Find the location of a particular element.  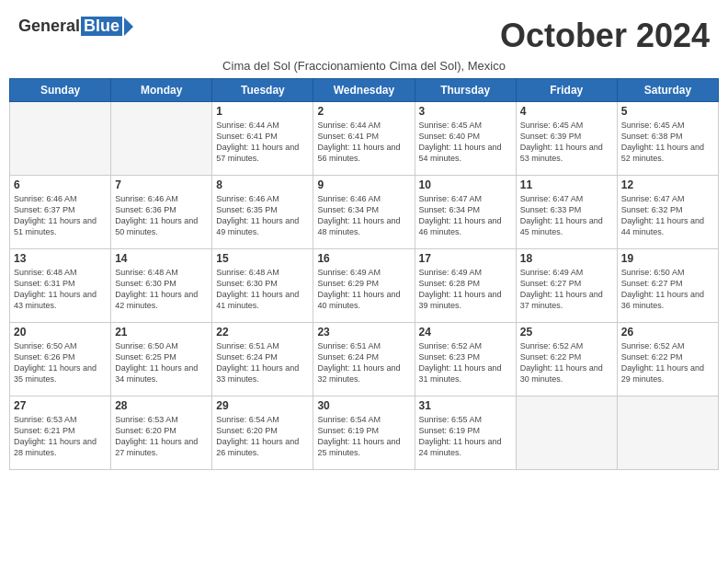

calendar-week-row: 1Sunrise: 6:44 AM Sunset: 6:41 PM Daylig… is located at coordinates (364, 139).